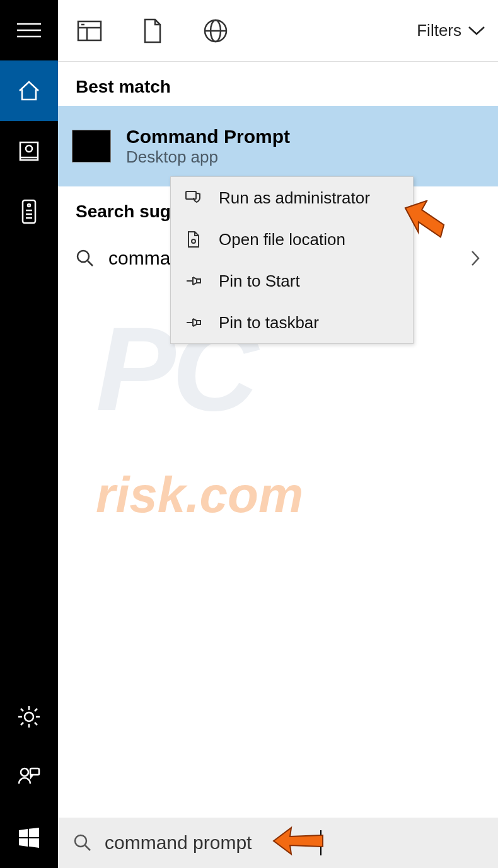 The width and height of the screenshot is (498, 868). I want to click on context-item-label: Open file location, so click(282, 239).